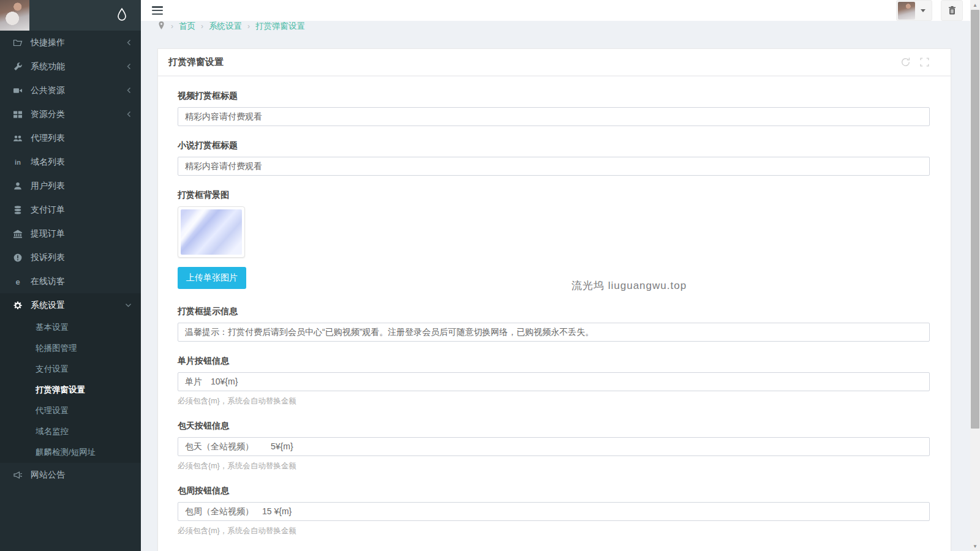 The height and width of the screenshot is (551, 980). What do you see at coordinates (15, 15) in the screenshot?
I see `logo-avatar` at bounding box center [15, 15].